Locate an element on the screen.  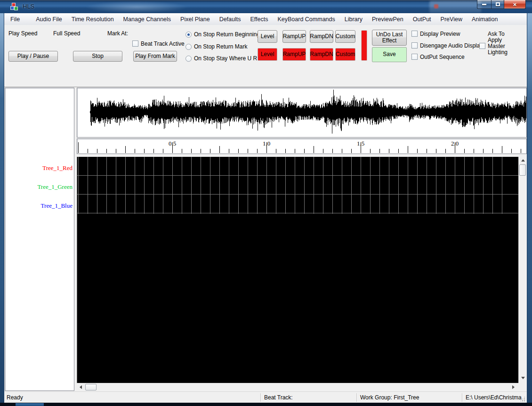
menu-defaults: Defaults is located at coordinates (230, 19).